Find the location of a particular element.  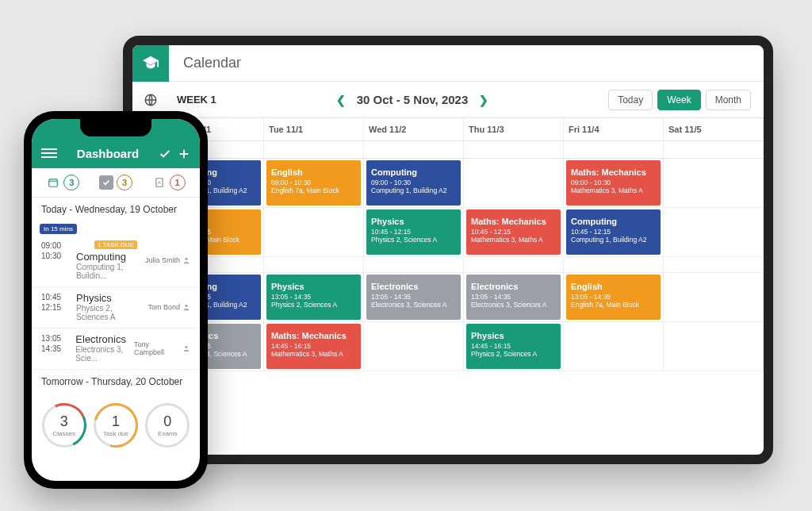

date-range: 30 Oct - 5 Nov, 2023 is located at coordinates (412, 100).